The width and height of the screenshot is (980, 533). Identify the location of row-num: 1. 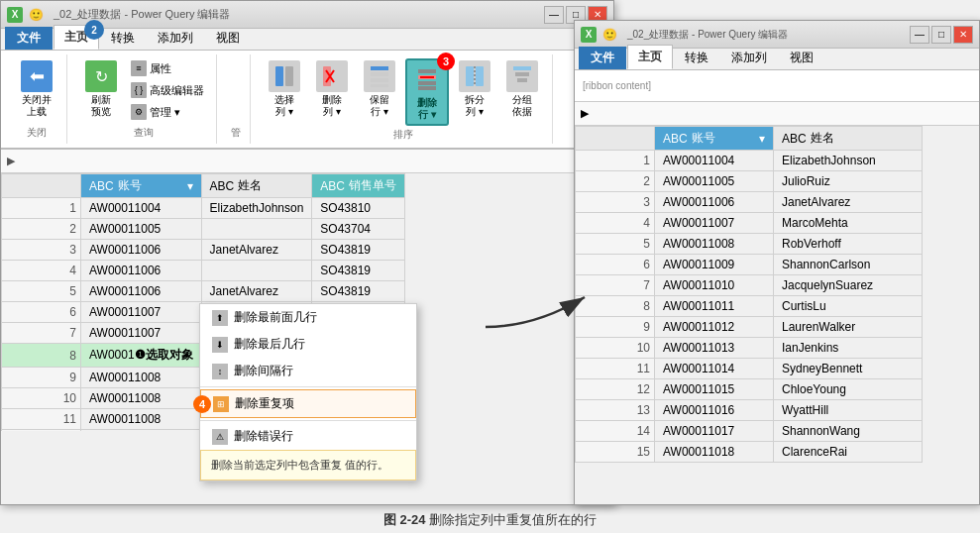
(42, 208).